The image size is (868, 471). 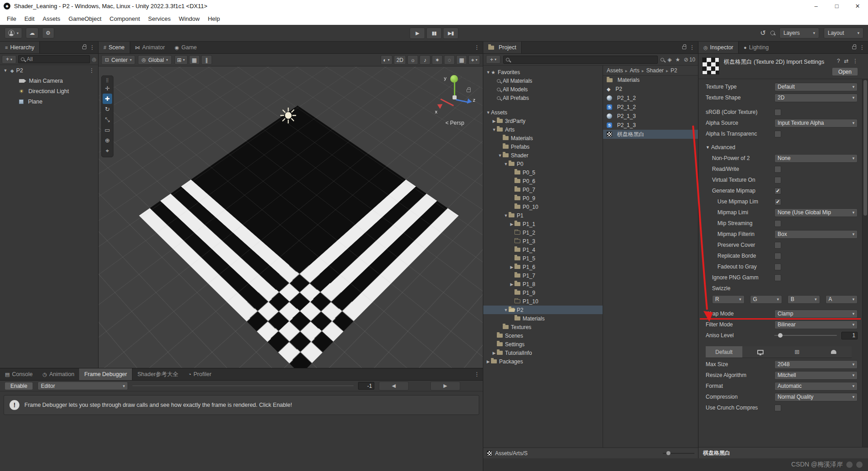 I want to click on project-tree-row: ▶ Packages, so click(x=543, y=362).